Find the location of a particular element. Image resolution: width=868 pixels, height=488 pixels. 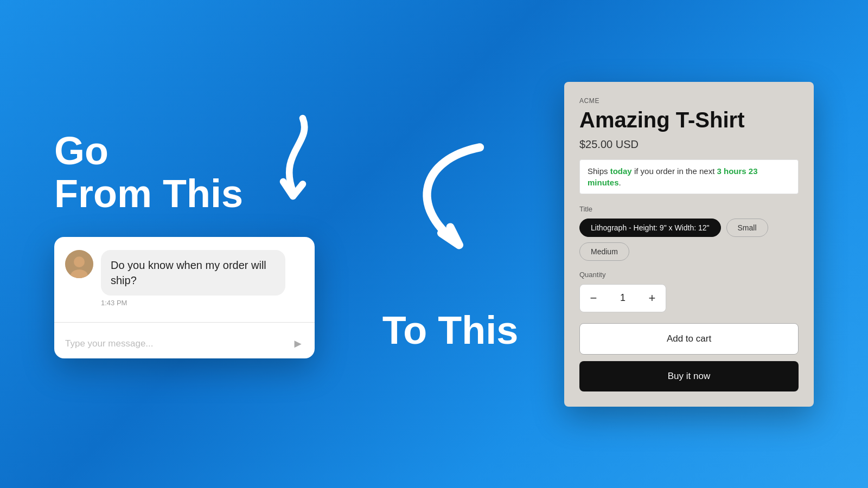

variant-buttons: Lithograph - Height: 9" x Width: 12" Sma… is located at coordinates (689, 240).